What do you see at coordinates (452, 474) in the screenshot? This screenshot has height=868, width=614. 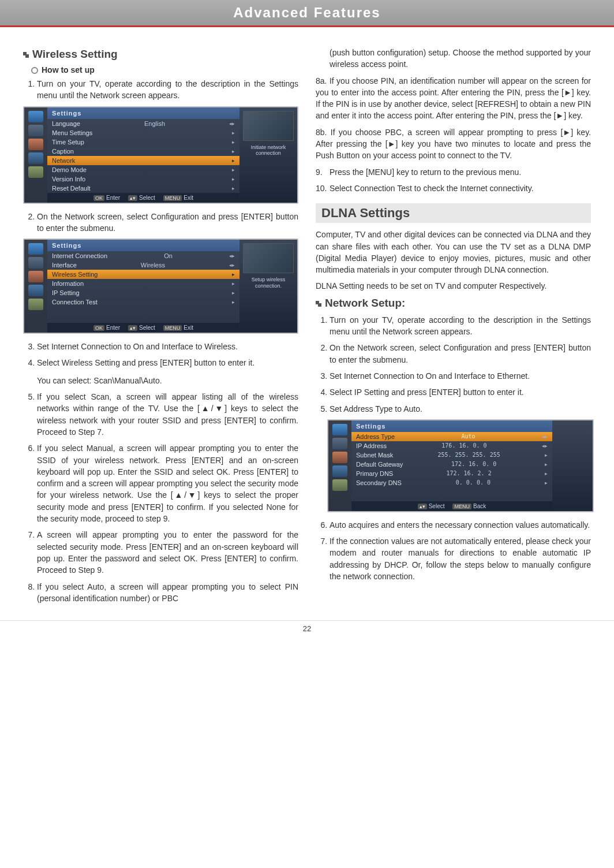 I see `menu-row: Primary DNS172.16.2.2▸` at bounding box center [452, 474].